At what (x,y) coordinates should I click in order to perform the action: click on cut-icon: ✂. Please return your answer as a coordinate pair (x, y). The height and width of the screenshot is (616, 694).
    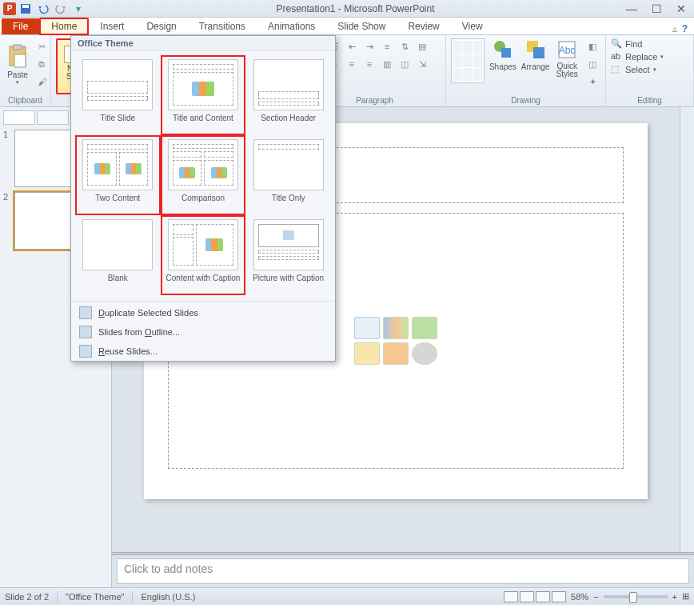
    Looking at the image, I should click on (42, 46).